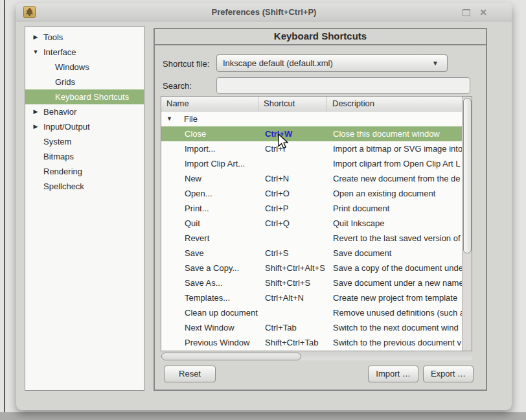 This screenshot has height=420, width=526. What do you see at coordinates (63, 171) in the screenshot?
I see `sidebar-item-label: Rendering` at bounding box center [63, 171].